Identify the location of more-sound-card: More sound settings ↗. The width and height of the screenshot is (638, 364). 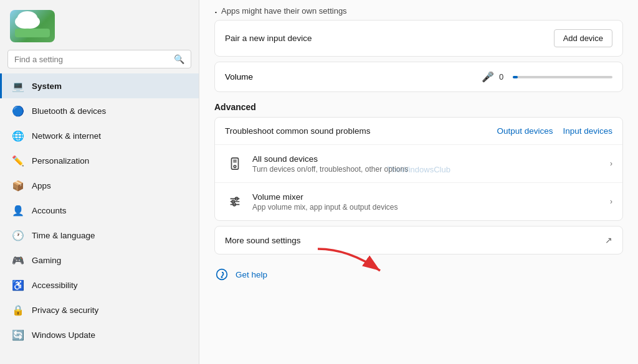
(419, 240).